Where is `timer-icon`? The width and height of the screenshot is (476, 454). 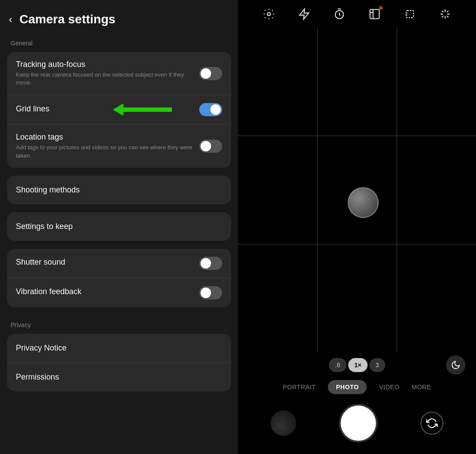
timer-icon is located at coordinates (339, 15).